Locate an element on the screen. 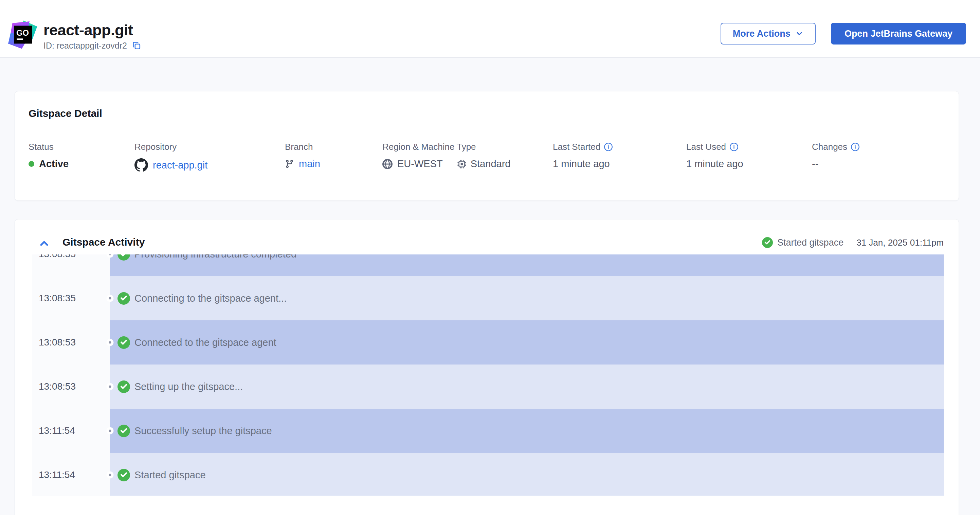 The width and height of the screenshot is (980, 515). activity-message: Successfully setup the gitspace is located at coordinates (203, 431).